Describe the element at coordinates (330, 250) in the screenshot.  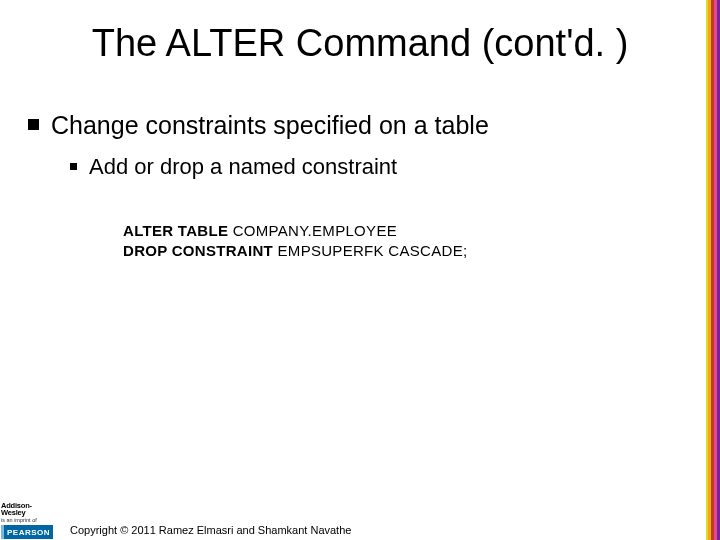
I see `code-text: EMPSUPERFK` at that location.